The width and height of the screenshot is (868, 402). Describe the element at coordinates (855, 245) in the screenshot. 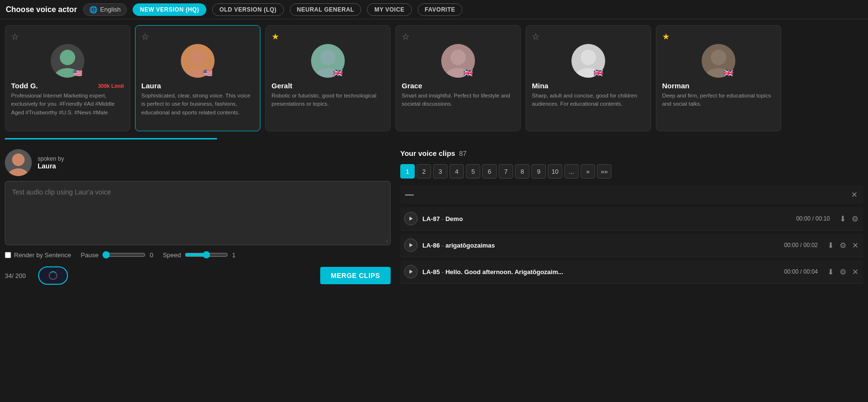

I see `close-la86: ✕` at that location.